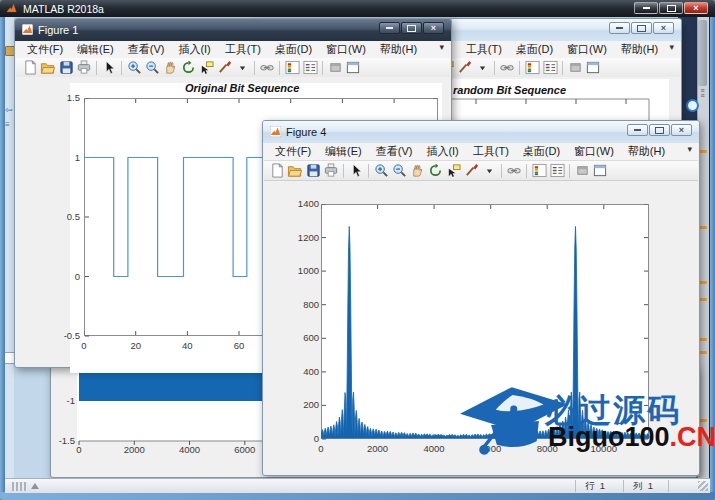  Describe the element at coordinates (276, 132) in the screenshot. I see `matlab-figure-icon` at that location.